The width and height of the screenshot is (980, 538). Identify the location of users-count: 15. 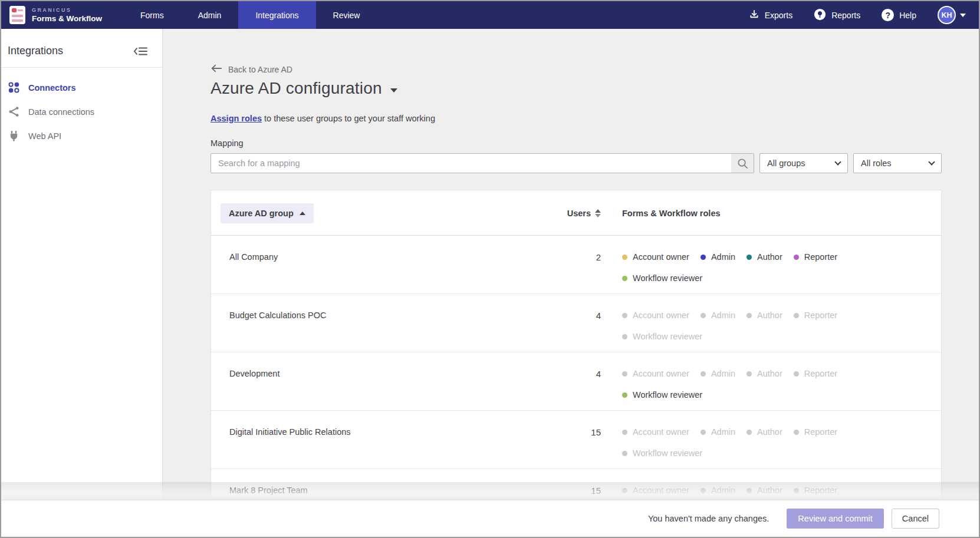
(596, 490).